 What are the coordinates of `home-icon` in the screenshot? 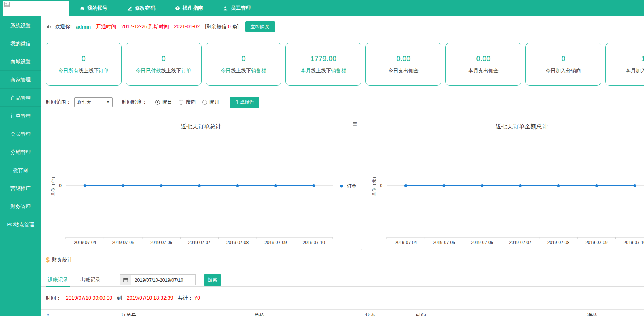 It's located at (82, 8).